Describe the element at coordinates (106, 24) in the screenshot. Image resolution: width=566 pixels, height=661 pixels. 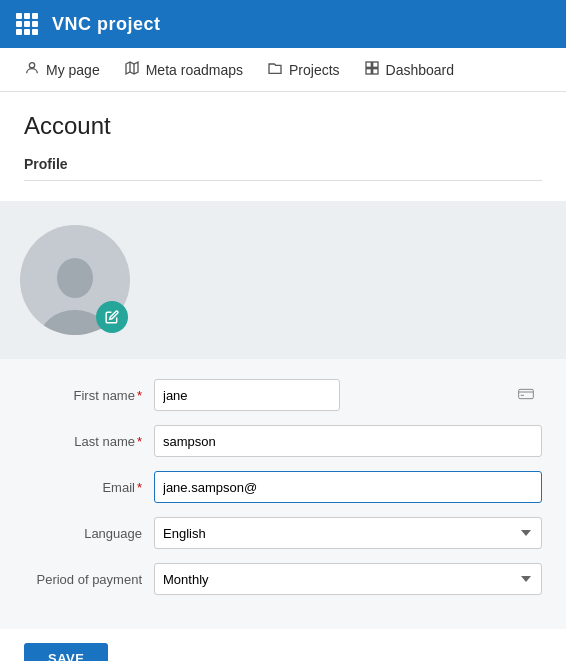
I see `app-title: VNC project` at that location.